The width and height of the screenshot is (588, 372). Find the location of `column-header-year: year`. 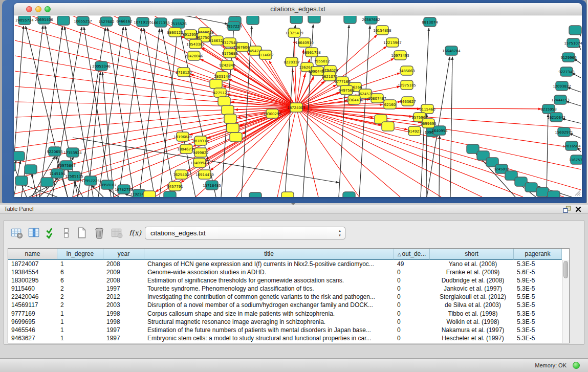

column-header-year: year is located at coordinates (124, 254).